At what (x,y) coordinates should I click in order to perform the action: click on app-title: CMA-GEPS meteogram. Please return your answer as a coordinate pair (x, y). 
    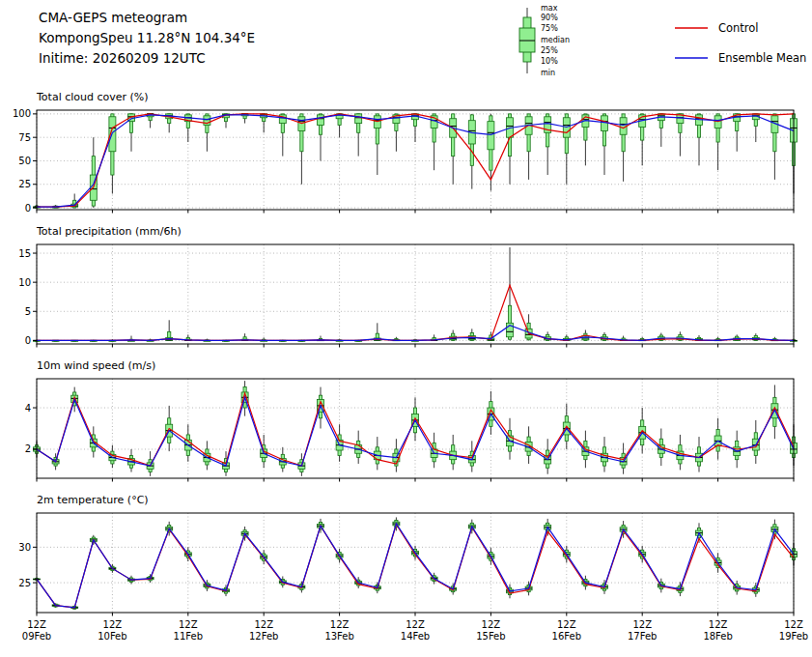
    Looking at the image, I should click on (147, 17).